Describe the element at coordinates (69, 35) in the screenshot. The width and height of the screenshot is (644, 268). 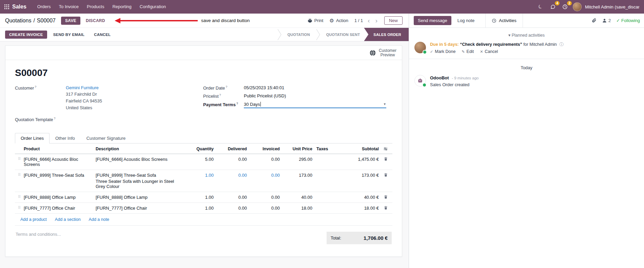
I see `send-by-email-button: SEND BY EMAIL` at that location.